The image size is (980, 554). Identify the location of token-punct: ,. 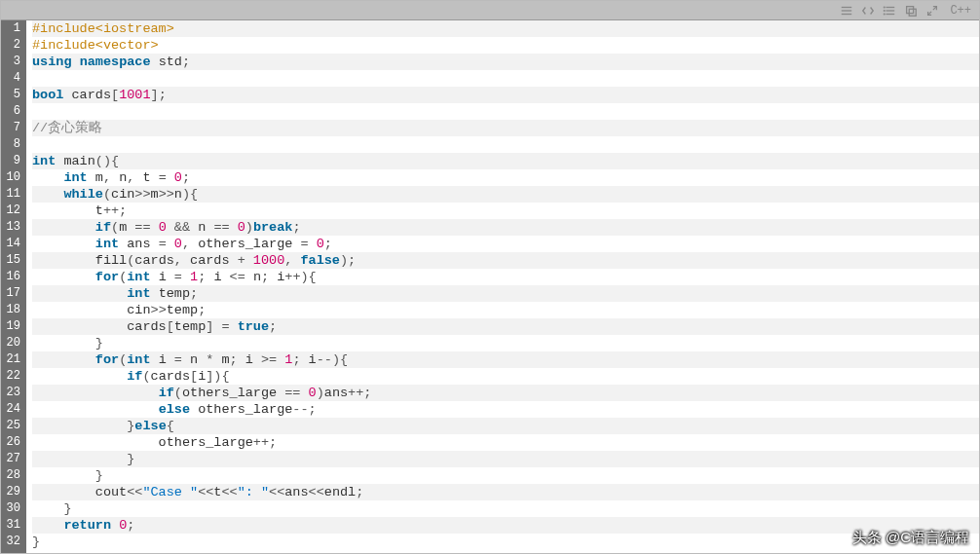
(182, 261).